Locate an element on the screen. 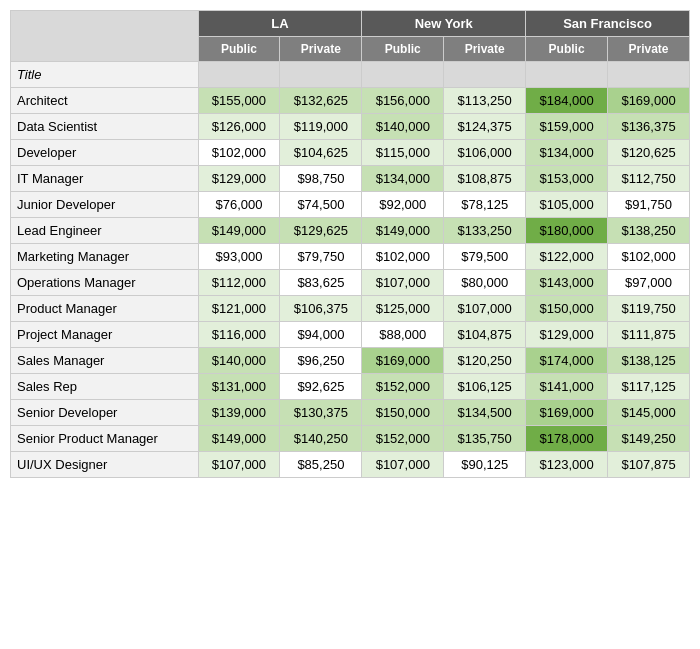  salary-cell: $131,000 is located at coordinates (239, 387).